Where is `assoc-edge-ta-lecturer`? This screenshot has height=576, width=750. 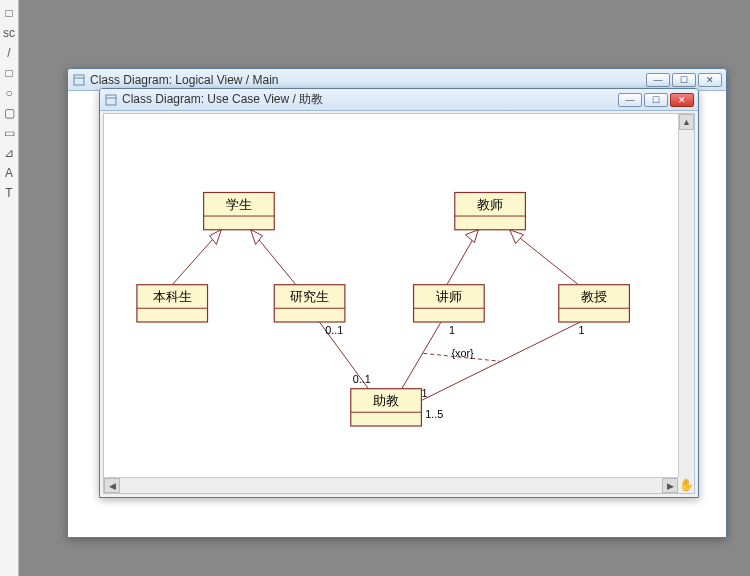
assoc-edge-ta-lecturer is located at coordinates (422, 356).